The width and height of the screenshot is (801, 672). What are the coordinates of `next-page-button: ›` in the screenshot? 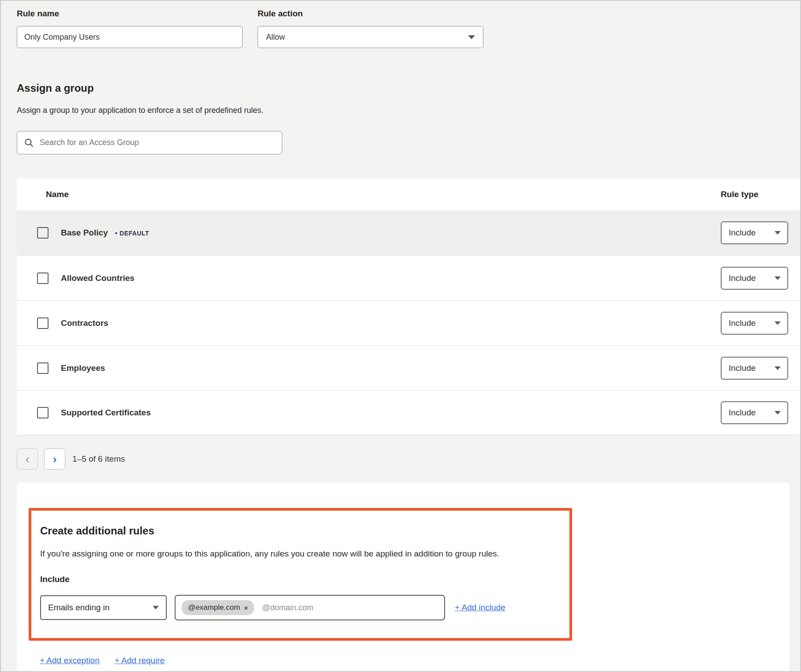 It's located at (55, 459).